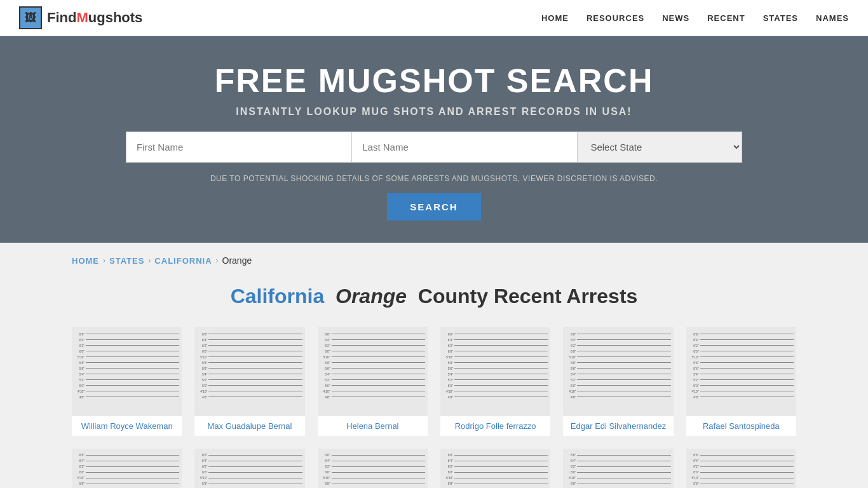 Image resolution: width=868 pixels, height=488 pixels. Describe the element at coordinates (85, 261) in the screenshot. I see `breadcrumb-home: Home` at that location.